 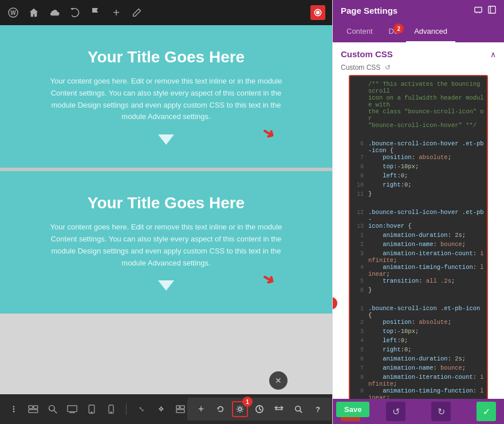 I want to click on header-icons, so click(x=485, y=10).